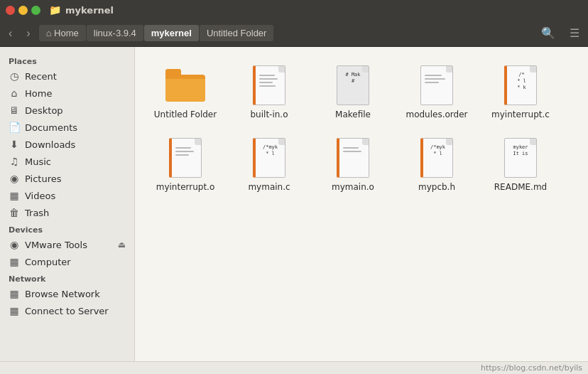 The width and height of the screenshot is (588, 374). I want to click on file-item: /*myk * l mypcb.h, so click(437, 164).